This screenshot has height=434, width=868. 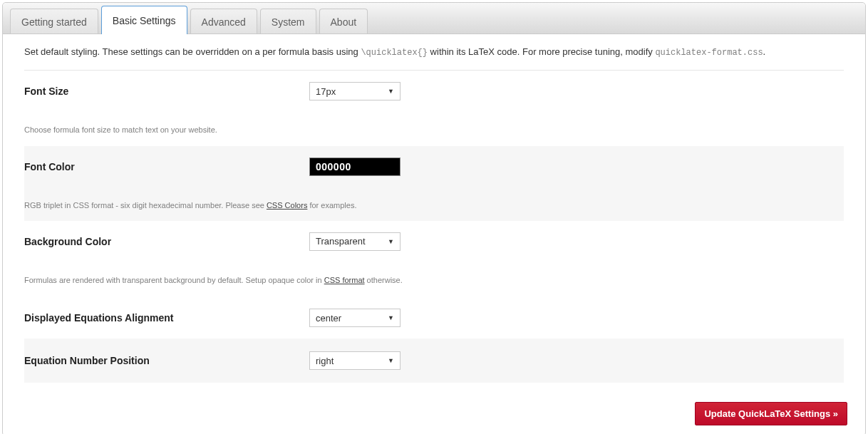 I want to click on help-bg-color-a: Formulas are rendered with transparent b…, so click(x=174, y=280).